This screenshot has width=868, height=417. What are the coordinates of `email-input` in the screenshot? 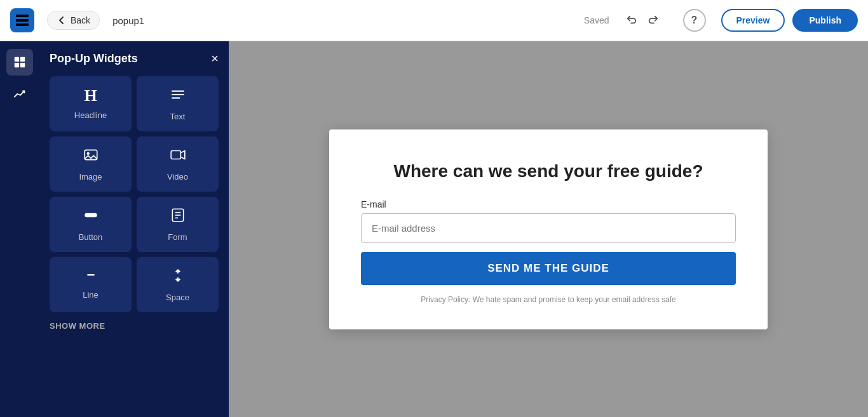 It's located at (548, 228).